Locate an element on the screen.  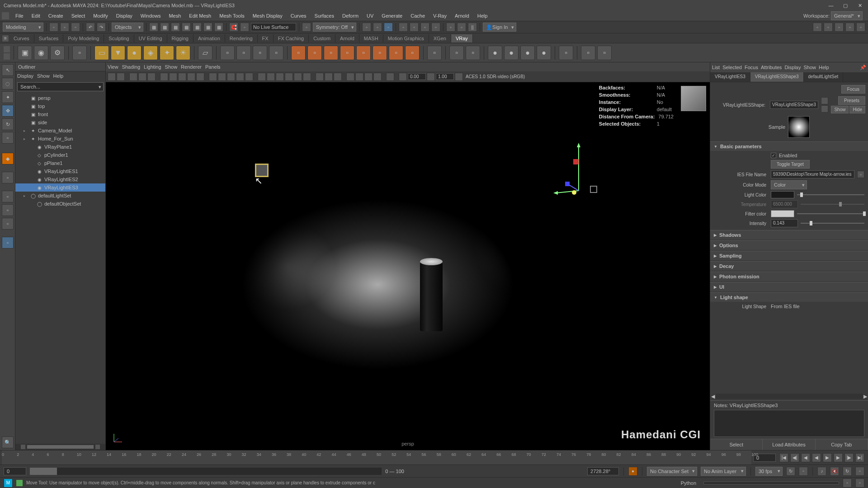
vp-lightedit-icon is located at coordinates (350, 77).